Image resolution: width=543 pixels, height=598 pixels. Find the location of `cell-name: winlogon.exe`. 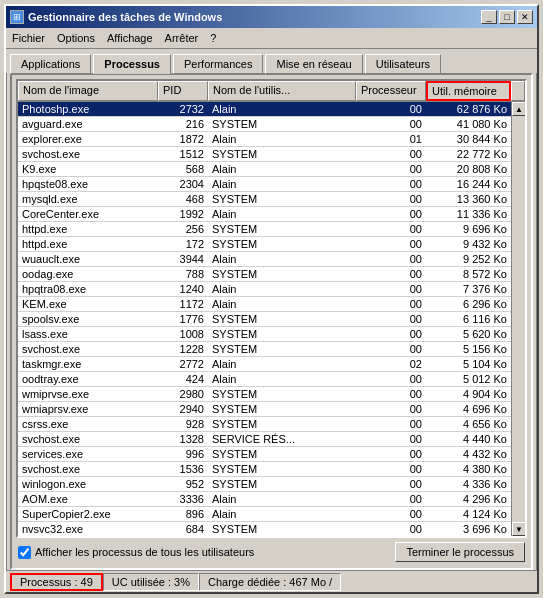

cell-name: winlogon.exe is located at coordinates (88, 484).